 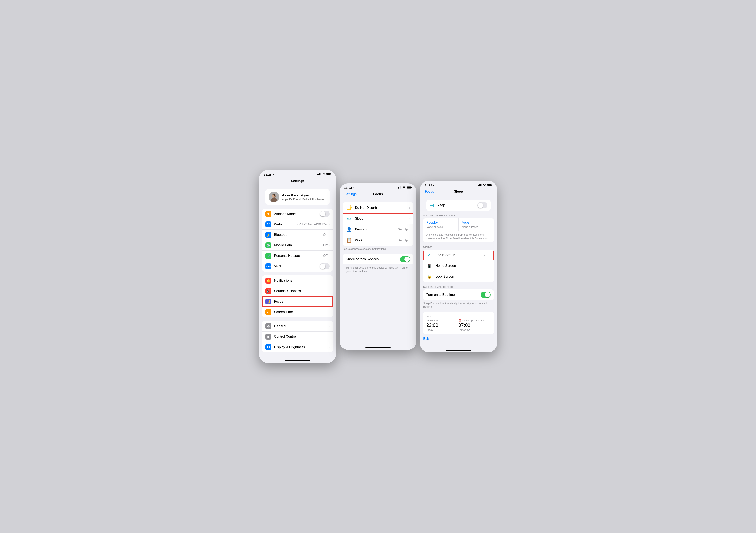 What do you see at coordinates (378, 230) in the screenshot?
I see `personal-item: 👤 Personal Set Up ›` at bounding box center [378, 230].